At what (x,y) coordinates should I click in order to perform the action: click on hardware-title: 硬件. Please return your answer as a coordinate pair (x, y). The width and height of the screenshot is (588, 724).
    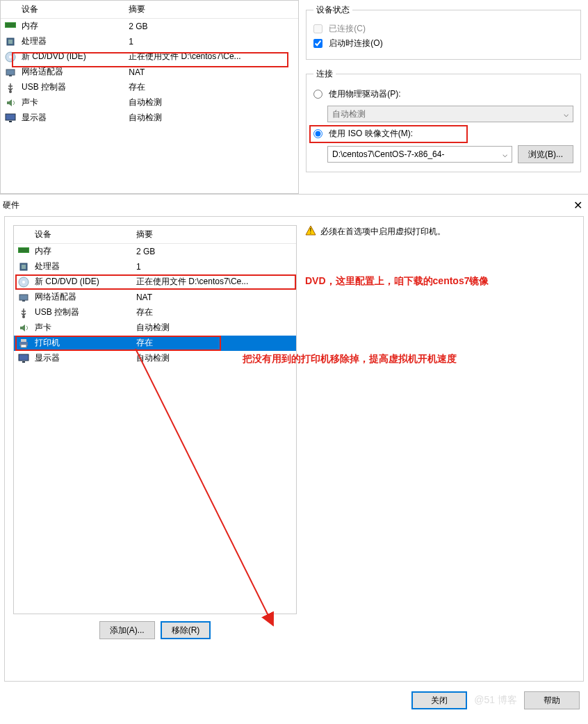
    Looking at the image, I should click on (11, 206).